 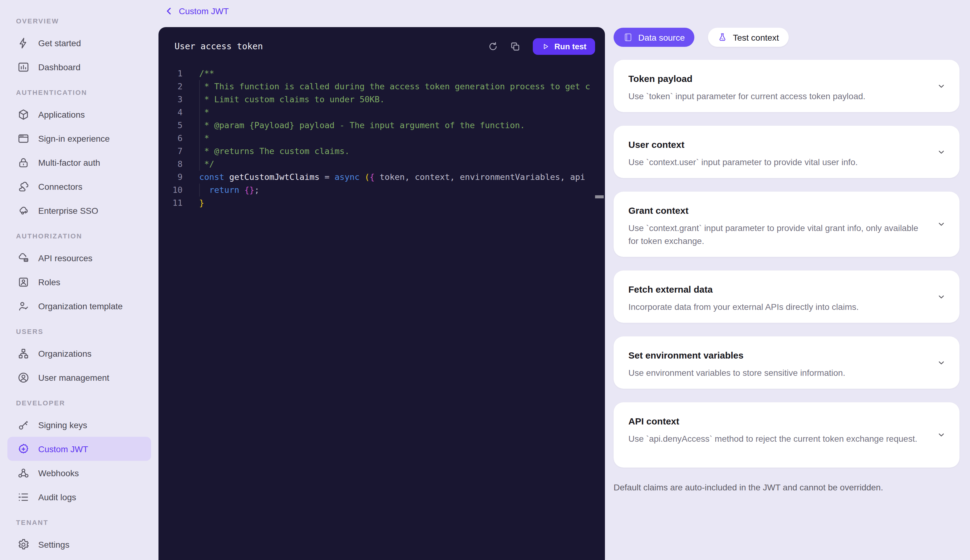 I want to click on sidebar-item-audit-logs: Audit logs, so click(x=79, y=497).